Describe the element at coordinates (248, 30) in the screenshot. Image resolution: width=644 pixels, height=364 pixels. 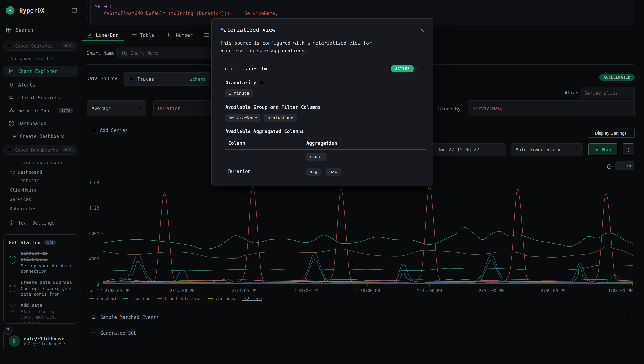
I see `modal-title: Materialized View` at that location.